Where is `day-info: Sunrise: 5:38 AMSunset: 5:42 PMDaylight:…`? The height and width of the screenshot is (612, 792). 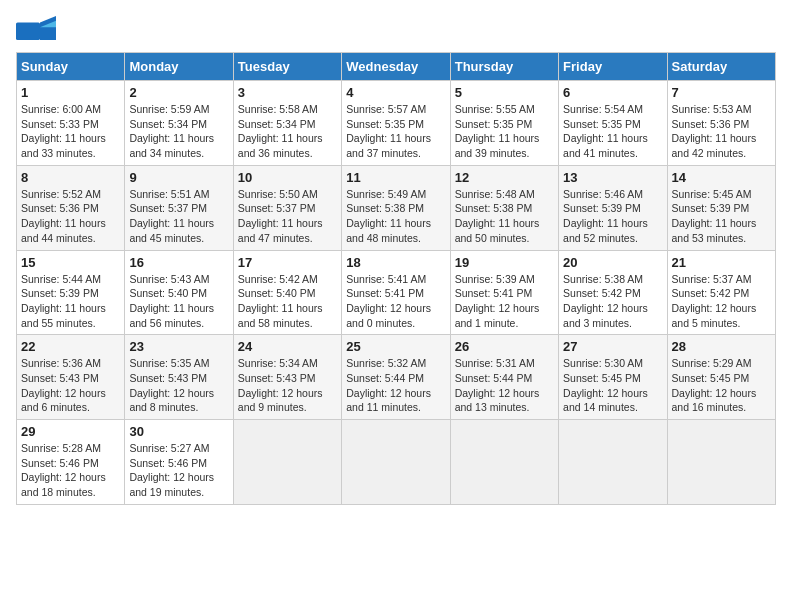
day-info: Sunrise: 5:38 AMSunset: 5:42 PMDaylight:… is located at coordinates (612, 302).